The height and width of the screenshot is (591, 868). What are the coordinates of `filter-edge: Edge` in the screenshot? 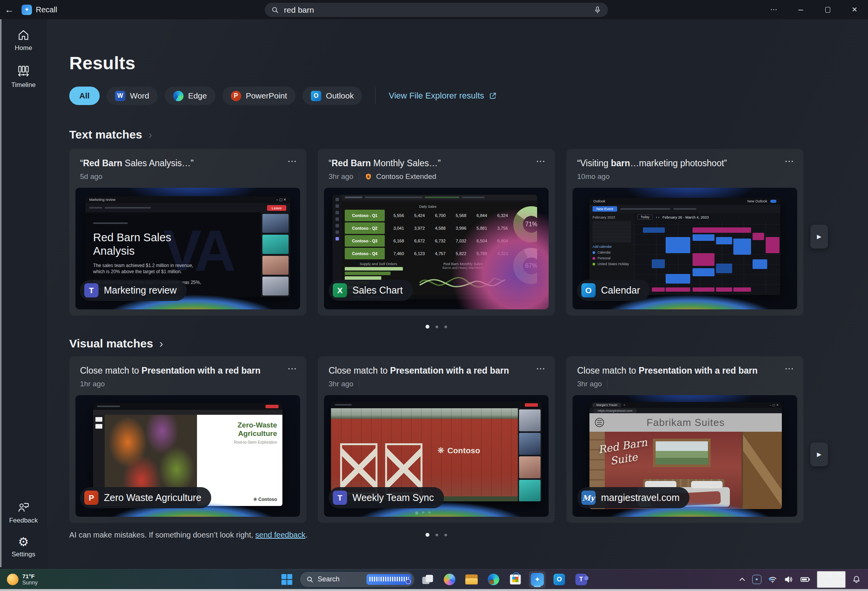 It's located at (190, 96).